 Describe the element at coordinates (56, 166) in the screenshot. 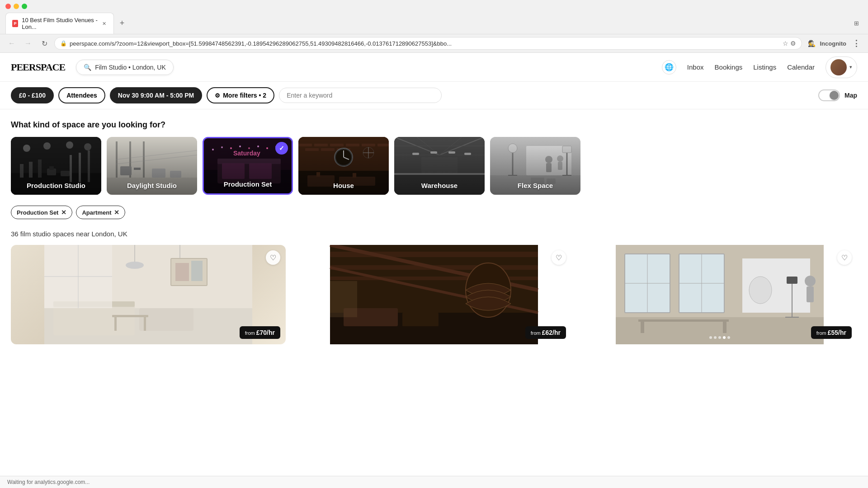

I see `space-type-production-studio: Production Studio` at that location.